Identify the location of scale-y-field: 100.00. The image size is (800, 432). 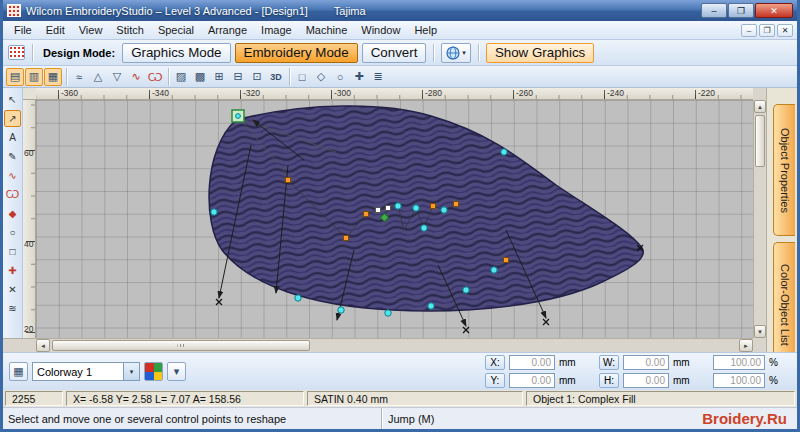
(739, 380).